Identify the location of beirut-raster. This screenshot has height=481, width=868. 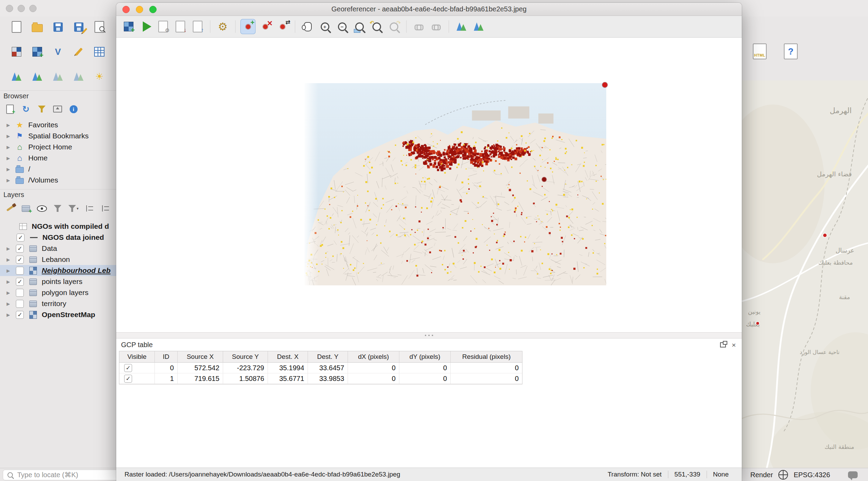
(455, 184).